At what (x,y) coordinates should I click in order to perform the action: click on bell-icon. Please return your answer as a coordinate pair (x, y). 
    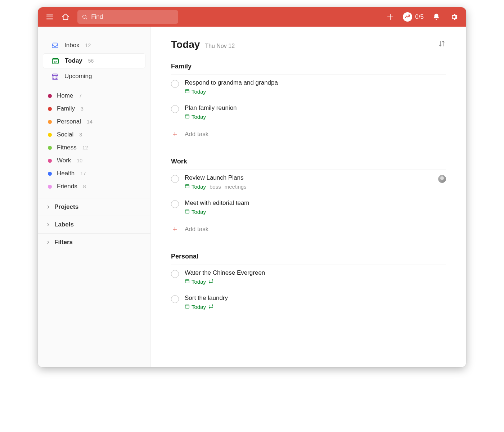
    Looking at the image, I should click on (436, 17).